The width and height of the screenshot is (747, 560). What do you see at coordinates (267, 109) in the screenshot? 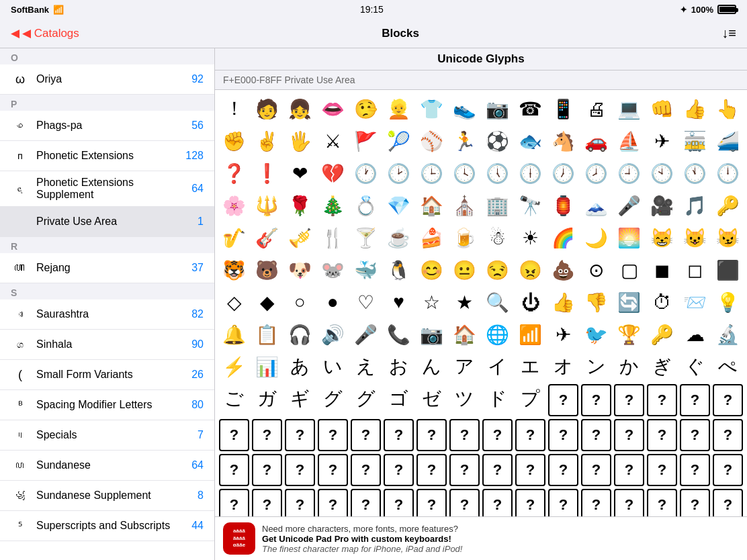
I see `glyph-cell: 🧑` at bounding box center [267, 109].